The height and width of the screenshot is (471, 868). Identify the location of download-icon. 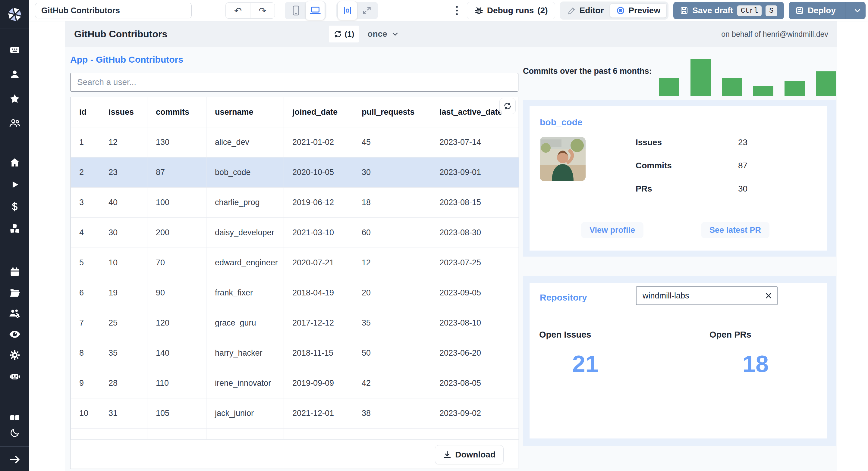
(447, 455).